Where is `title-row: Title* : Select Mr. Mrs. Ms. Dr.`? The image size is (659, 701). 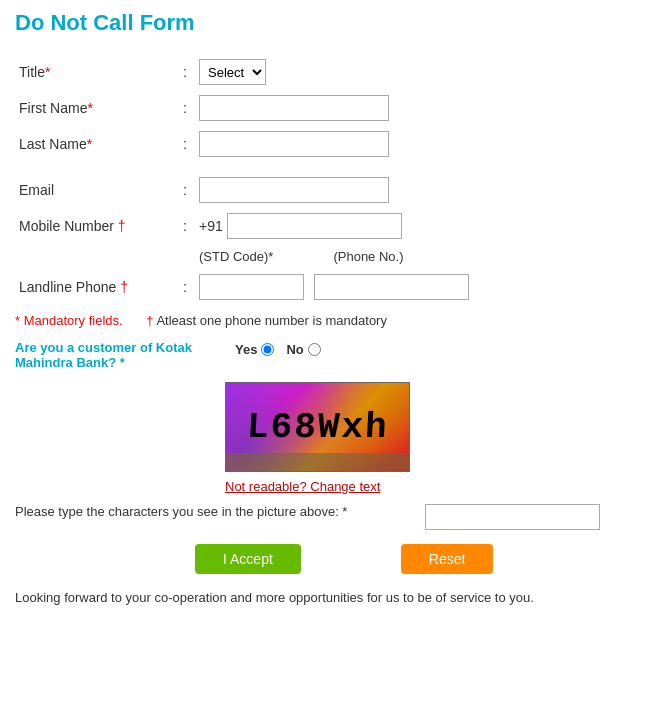
title-row: Title* : Select Mr. Mrs. Ms. Dr. is located at coordinates (330, 72).